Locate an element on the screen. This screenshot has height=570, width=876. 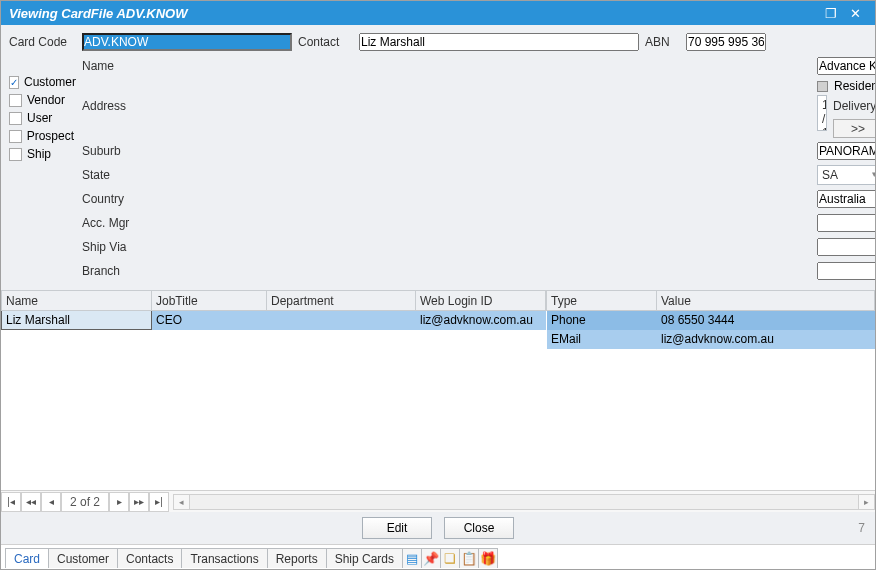
scroll-right-icon: ▸ is located at coordinates (866, 502).